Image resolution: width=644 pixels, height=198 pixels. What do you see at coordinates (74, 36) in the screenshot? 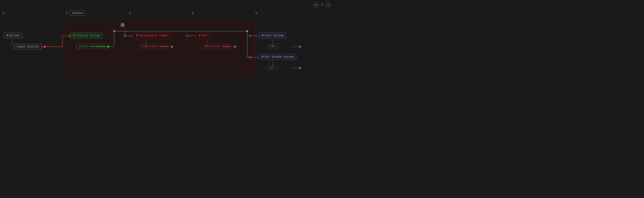
I see `control-system-hash: #` at bounding box center [74, 36].